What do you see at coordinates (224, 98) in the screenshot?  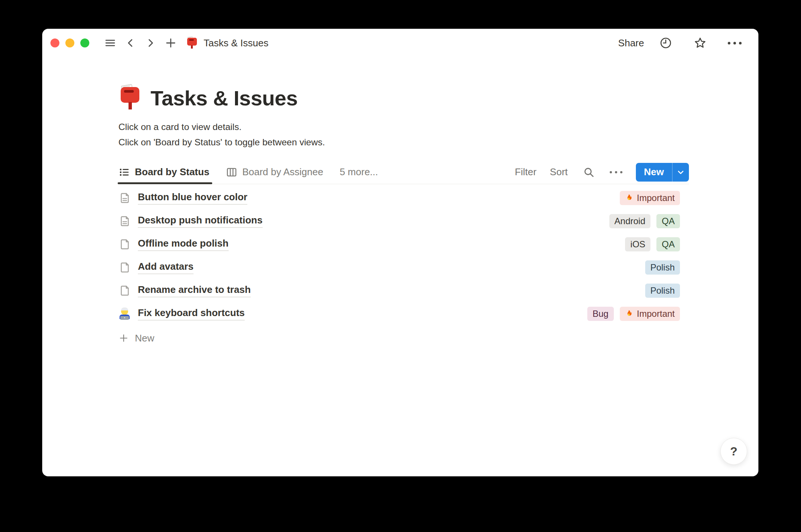 I see `page-title: Tasks & Issues` at bounding box center [224, 98].